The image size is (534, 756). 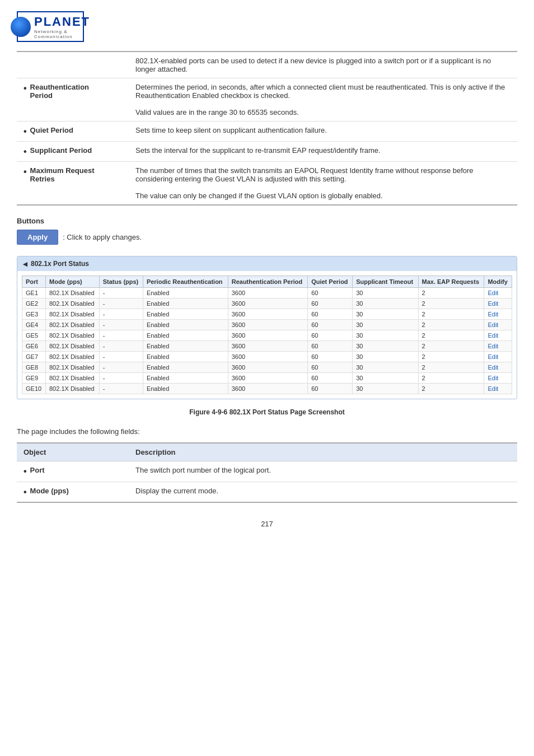 I want to click on fields-intro-text: The page includes the following fields:, so click(x=267, y=431).